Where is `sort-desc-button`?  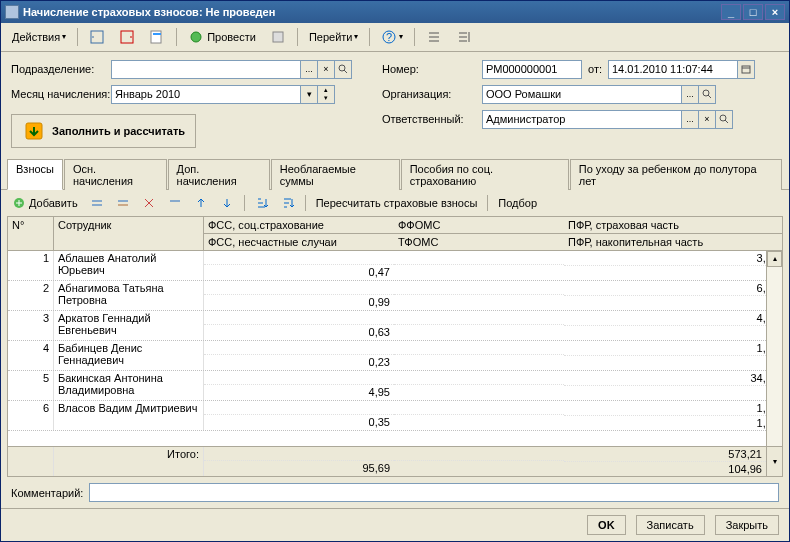
sort-desc-button is located at coordinates (288, 203).